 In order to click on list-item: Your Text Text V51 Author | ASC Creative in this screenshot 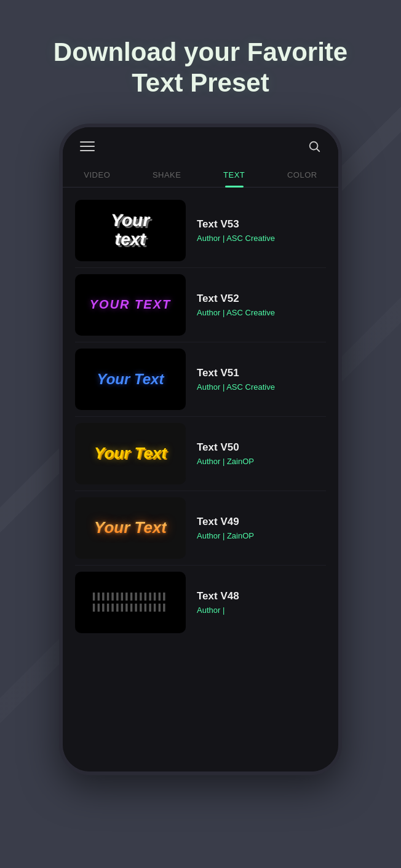, I will do `click(200, 379)`.